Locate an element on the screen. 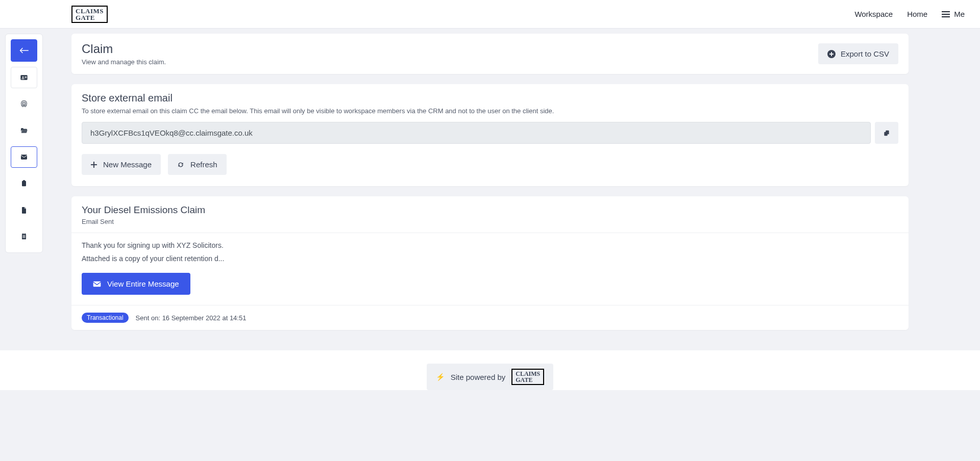 The image size is (980, 461). nav-workspace-label: Workspace is located at coordinates (874, 14).